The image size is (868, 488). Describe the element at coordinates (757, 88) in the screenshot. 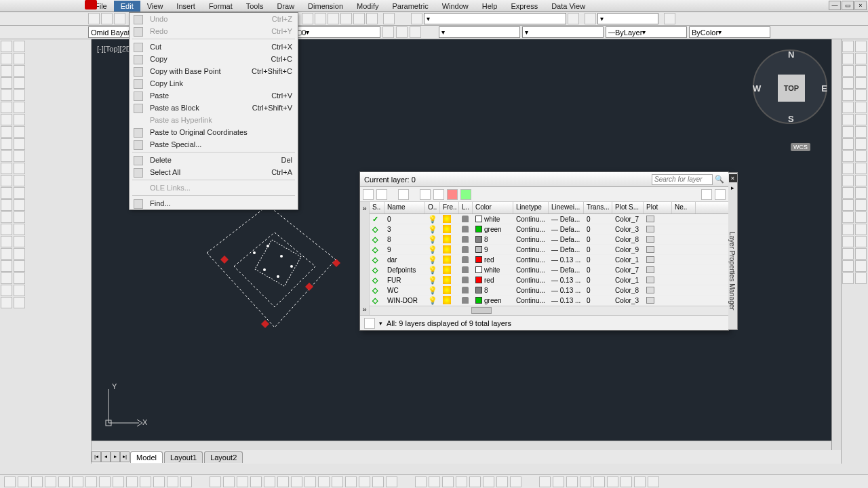

I see `viewcube-west: W` at that location.